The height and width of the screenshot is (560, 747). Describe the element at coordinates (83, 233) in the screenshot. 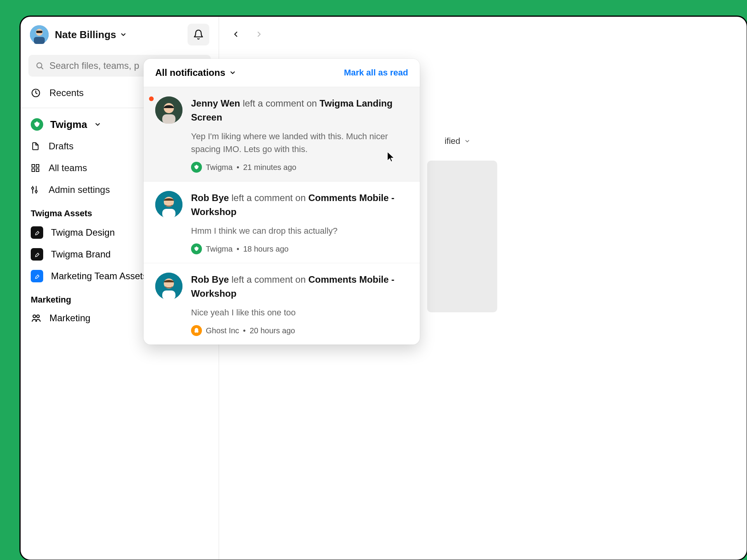

I see `project-label: Twigma Design` at that location.